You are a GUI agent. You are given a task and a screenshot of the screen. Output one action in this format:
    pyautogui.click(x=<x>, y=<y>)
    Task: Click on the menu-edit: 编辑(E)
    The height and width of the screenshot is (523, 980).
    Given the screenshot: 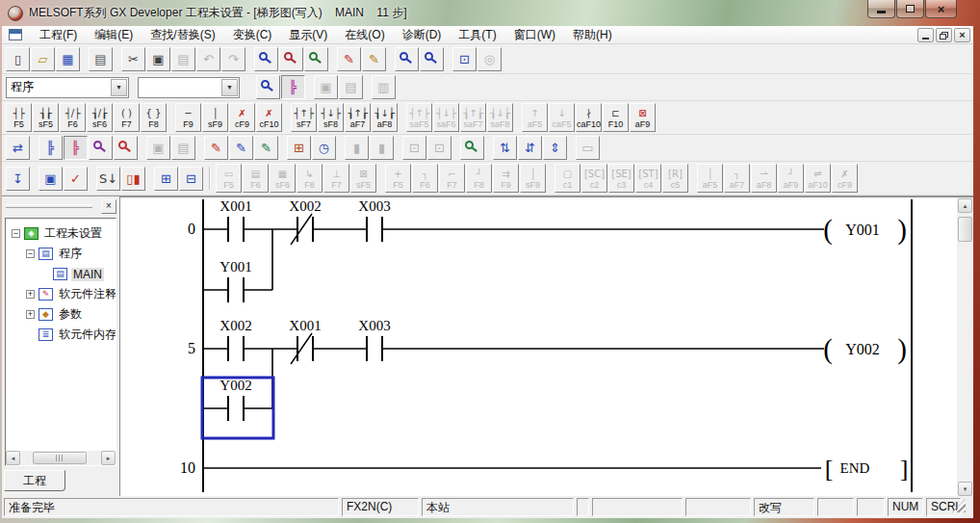 What is the action you would take?
    pyautogui.click(x=114, y=35)
    